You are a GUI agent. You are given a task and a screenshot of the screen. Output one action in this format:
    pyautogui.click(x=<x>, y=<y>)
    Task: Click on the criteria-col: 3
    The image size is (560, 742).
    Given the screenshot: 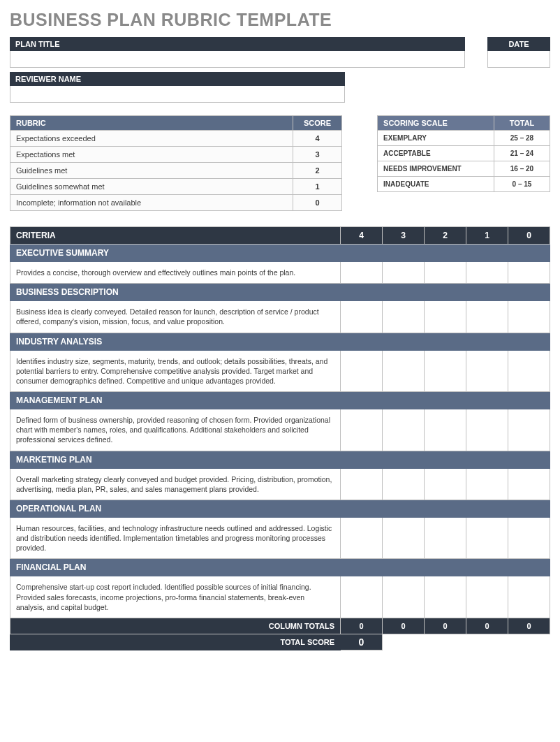 What is the action you would take?
    pyautogui.click(x=404, y=236)
    